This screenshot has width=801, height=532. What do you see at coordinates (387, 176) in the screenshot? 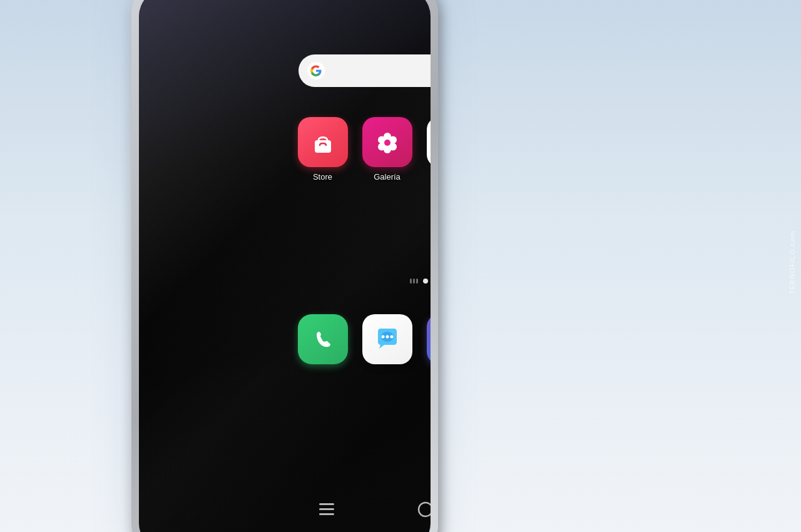
I see `gallery-label: Galería` at bounding box center [387, 176].